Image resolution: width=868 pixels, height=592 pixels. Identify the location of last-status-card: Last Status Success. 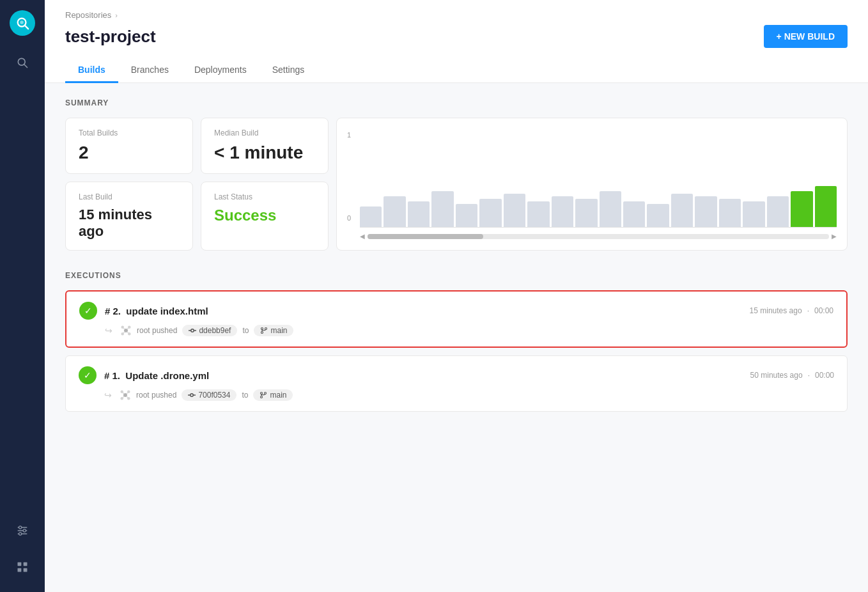
(265, 216).